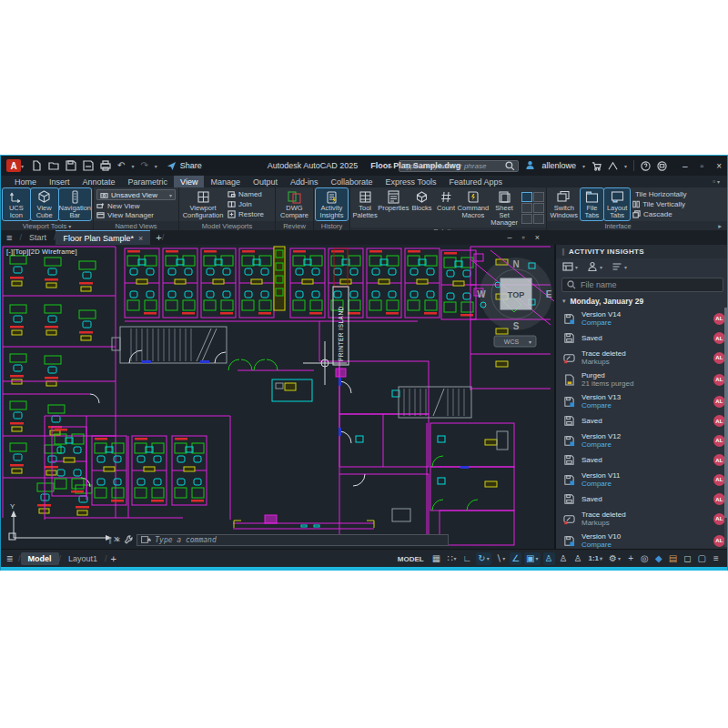 Image resolution: width=728 pixels, height=728 pixels. I want to click on panel-label-interface: Interface, so click(618, 226).